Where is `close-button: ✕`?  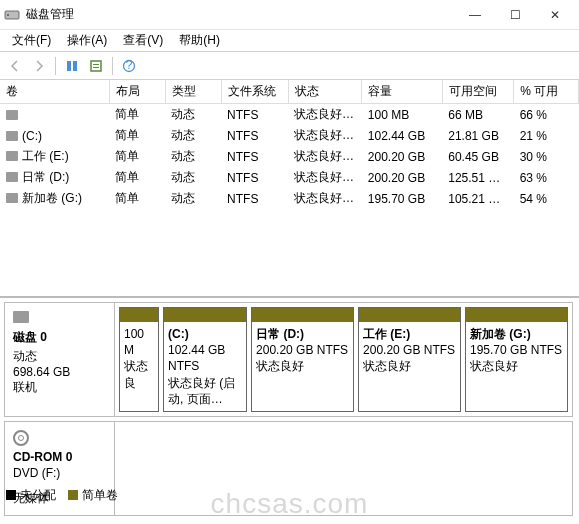
close-button: ✕ is located at coordinates (555, 15).